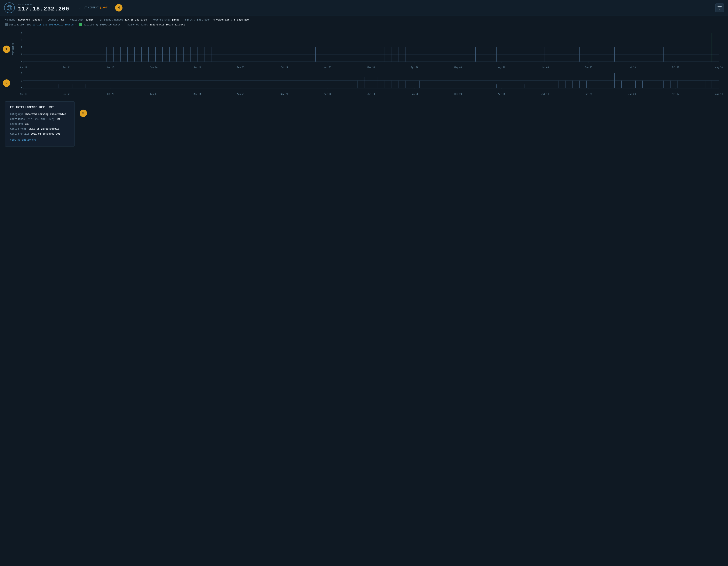 Image resolution: width=728 pixels, height=566 pixels. What do you see at coordinates (369, 83) in the screenshot?
I see `chart-2-container` at bounding box center [369, 83].